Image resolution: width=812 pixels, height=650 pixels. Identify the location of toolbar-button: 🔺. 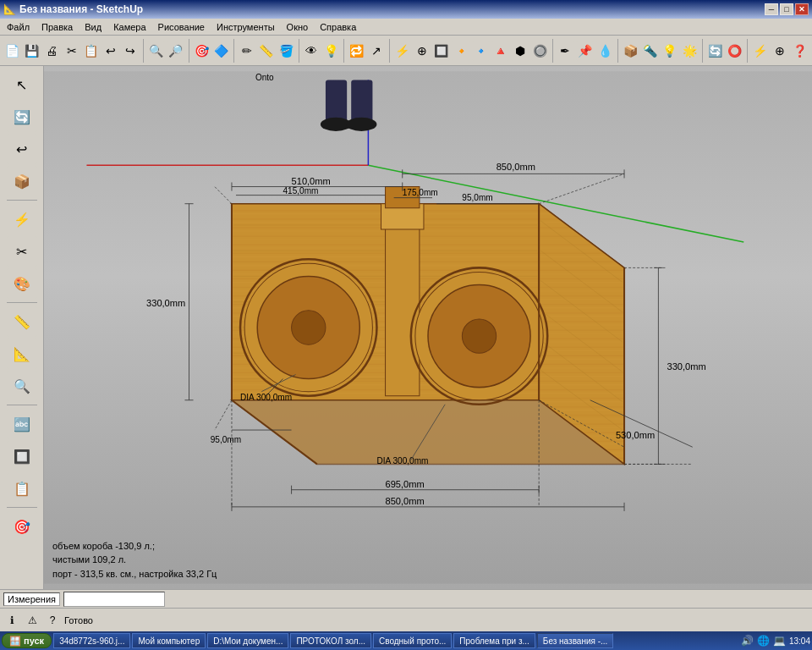
(501, 51).